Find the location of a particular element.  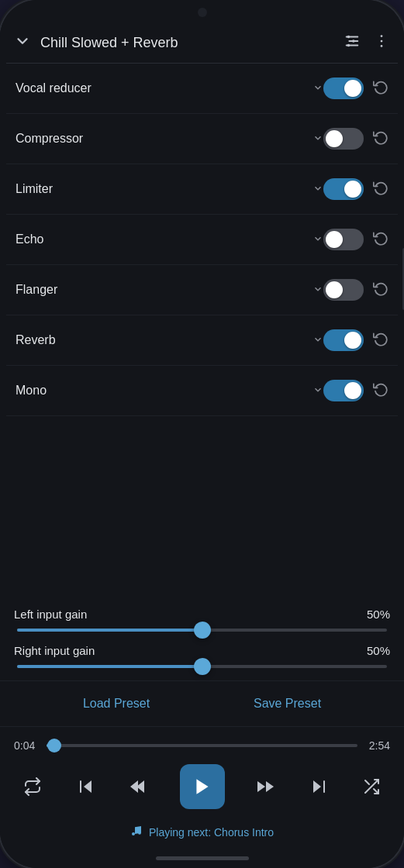

toggle-echo is located at coordinates (344, 239).